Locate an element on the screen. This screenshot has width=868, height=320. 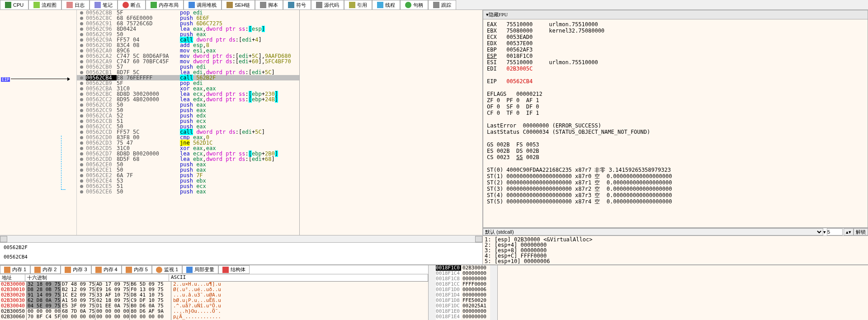
mem-tab-局部变量: 局部变量 is located at coordinates (200, 269).